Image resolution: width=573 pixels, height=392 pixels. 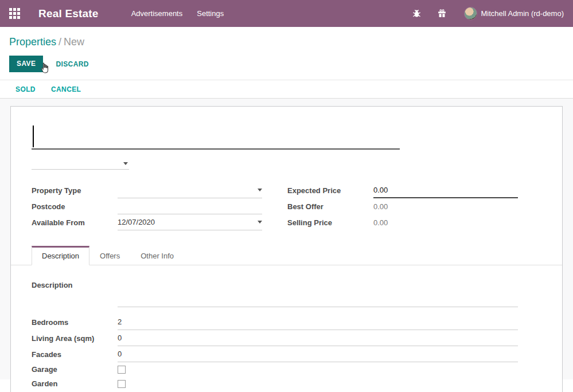 I want to click on property-type-label: Property Type, so click(x=75, y=190).